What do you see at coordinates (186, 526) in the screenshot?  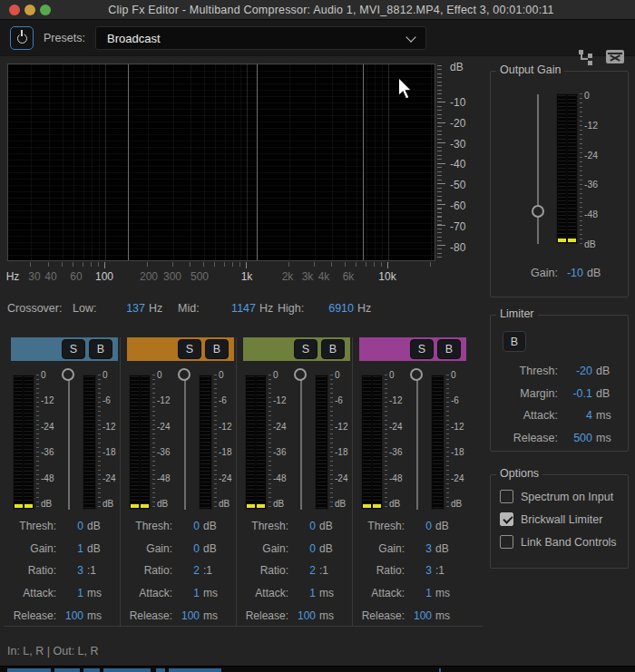 I see `band-2-thresh-value: 0` at bounding box center [186, 526].